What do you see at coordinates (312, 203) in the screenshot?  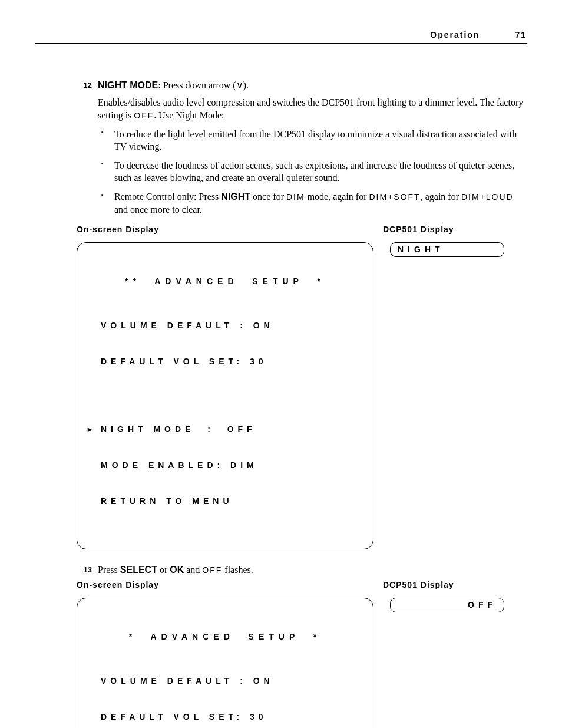 I see `bullet-3: Remote Control only: Press NIGHT once fo…` at bounding box center [312, 203].